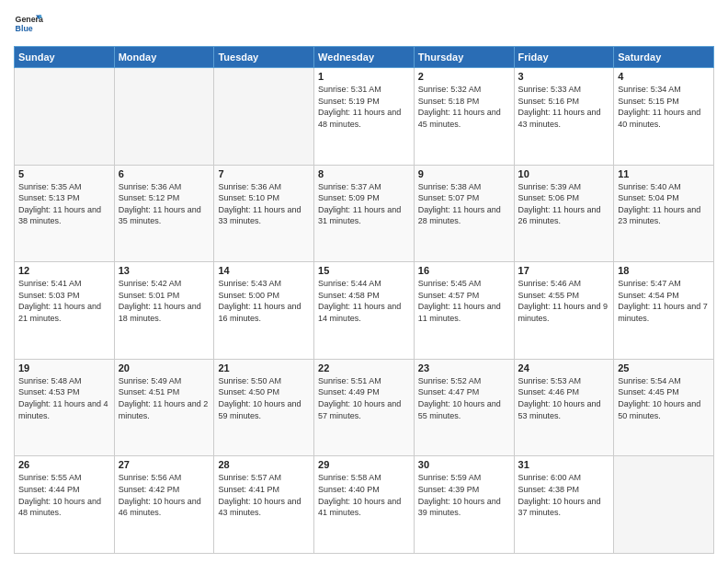 Image resolution: width=728 pixels, height=563 pixels. I want to click on weekday-header-sunday: Sunday, so click(64, 57).